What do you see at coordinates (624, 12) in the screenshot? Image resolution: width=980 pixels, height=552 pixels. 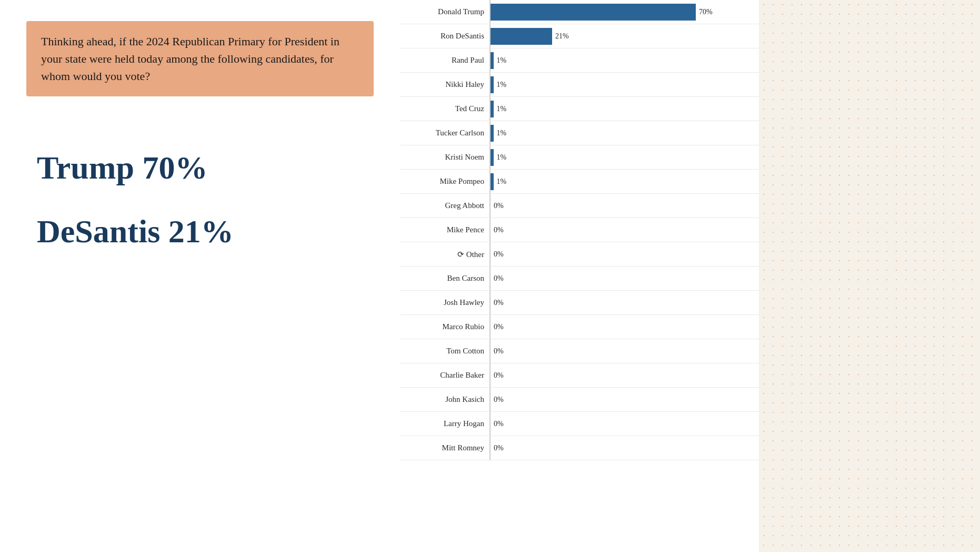 I see `bar-container: 70%` at bounding box center [624, 12].